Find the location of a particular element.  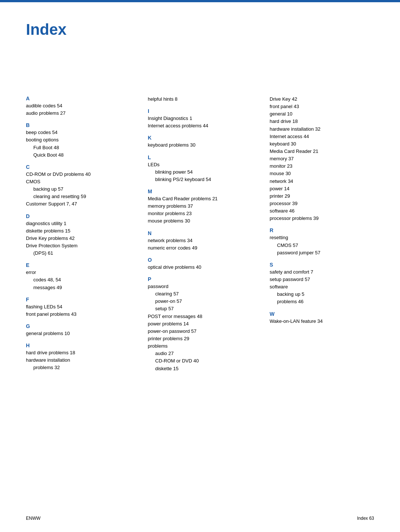

index-entry: beep codes 54 is located at coordinates (78, 133).